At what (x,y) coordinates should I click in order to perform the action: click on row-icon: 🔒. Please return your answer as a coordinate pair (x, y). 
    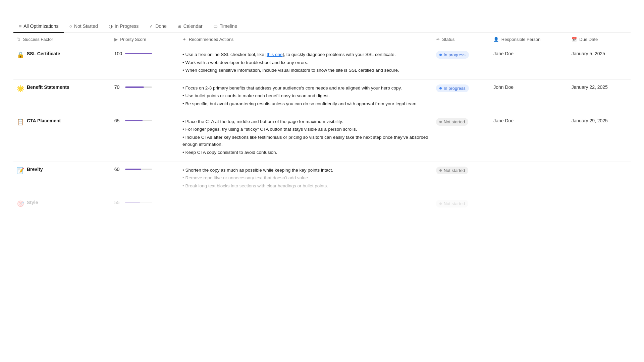
    Looking at the image, I should click on (20, 55).